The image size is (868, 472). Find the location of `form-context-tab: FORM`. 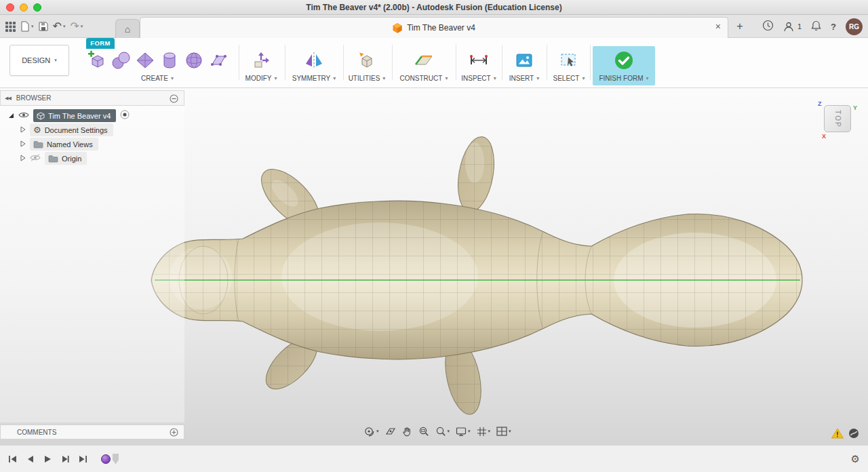

form-context-tab: FORM is located at coordinates (100, 43).